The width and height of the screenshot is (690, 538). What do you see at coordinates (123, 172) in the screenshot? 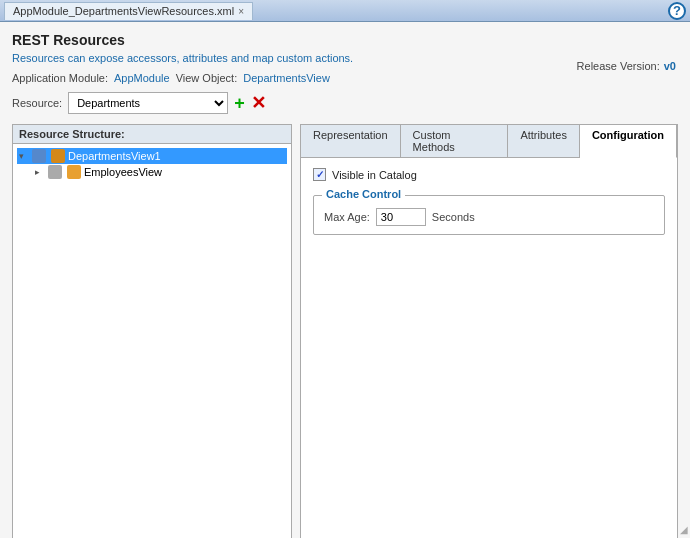
I see `tree-label-employees: EmployeesView` at bounding box center [123, 172].